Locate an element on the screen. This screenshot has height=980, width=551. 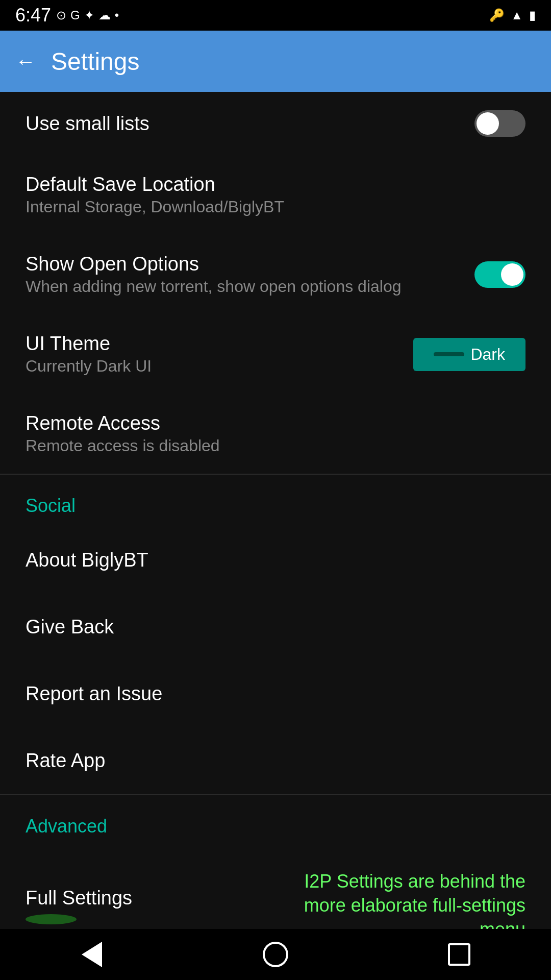
about-biglybt-label: About BiglyBT is located at coordinates (87, 560).